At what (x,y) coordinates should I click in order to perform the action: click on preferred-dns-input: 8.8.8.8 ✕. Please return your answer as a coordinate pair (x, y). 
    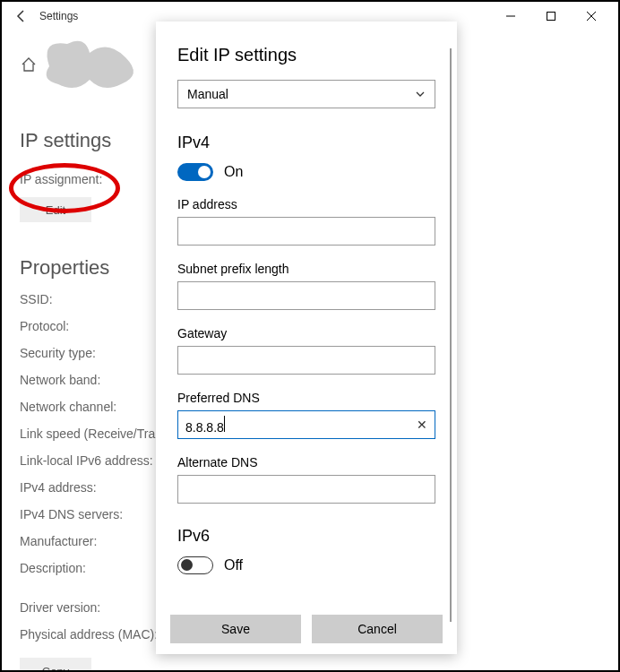
    Looking at the image, I should click on (306, 425).